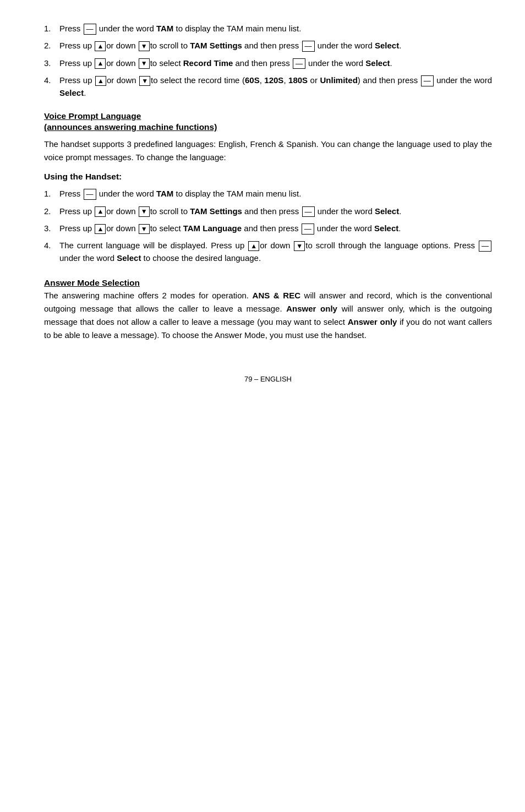 The height and width of the screenshot is (812, 525). Describe the element at coordinates (208, 63) in the screenshot. I see `bold-record-time: Record Time` at that location.